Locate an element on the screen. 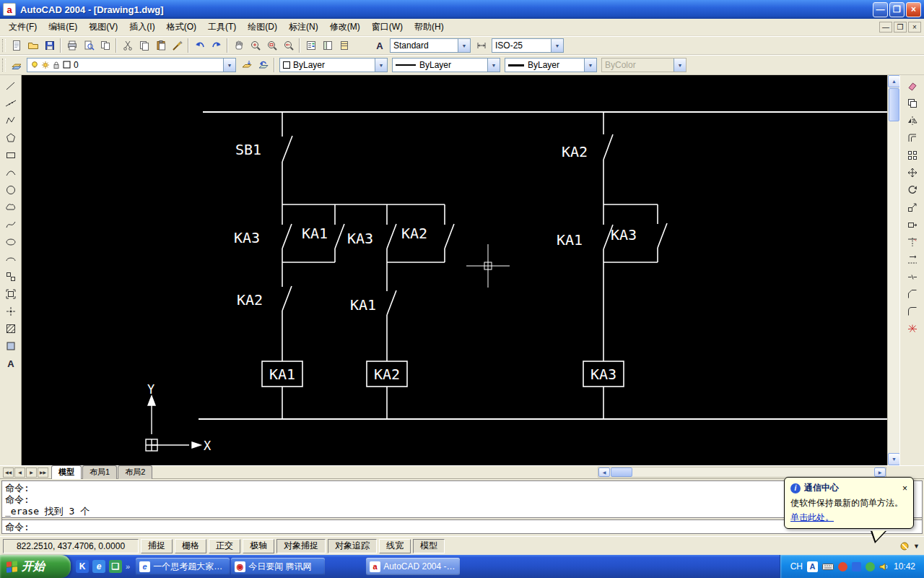 Image resolution: width=924 pixels, height=578 pixels. point-button is located at coordinates (11, 311).